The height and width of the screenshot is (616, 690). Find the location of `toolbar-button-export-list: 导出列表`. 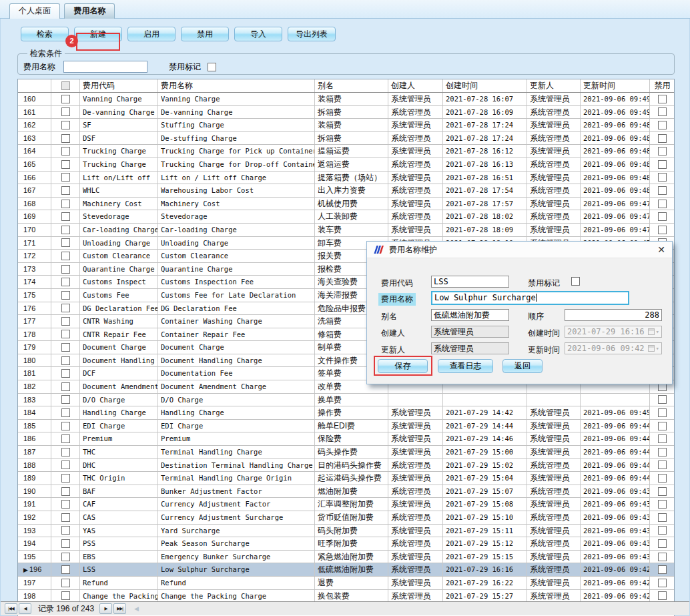

toolbar-button-export-list: 导出列表 is located at coordinates (312, 34).